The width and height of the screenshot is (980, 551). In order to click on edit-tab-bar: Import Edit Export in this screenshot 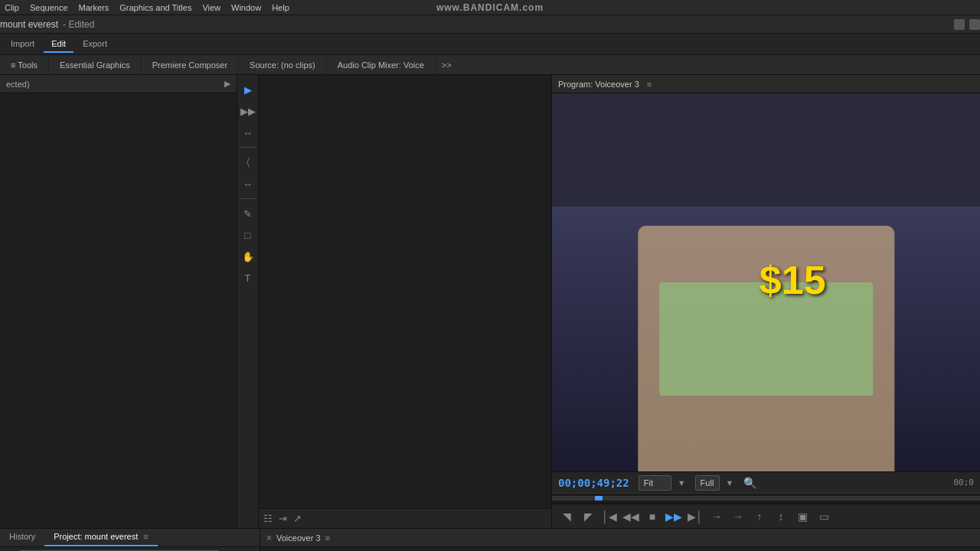, I will do `click(490, 44)`.